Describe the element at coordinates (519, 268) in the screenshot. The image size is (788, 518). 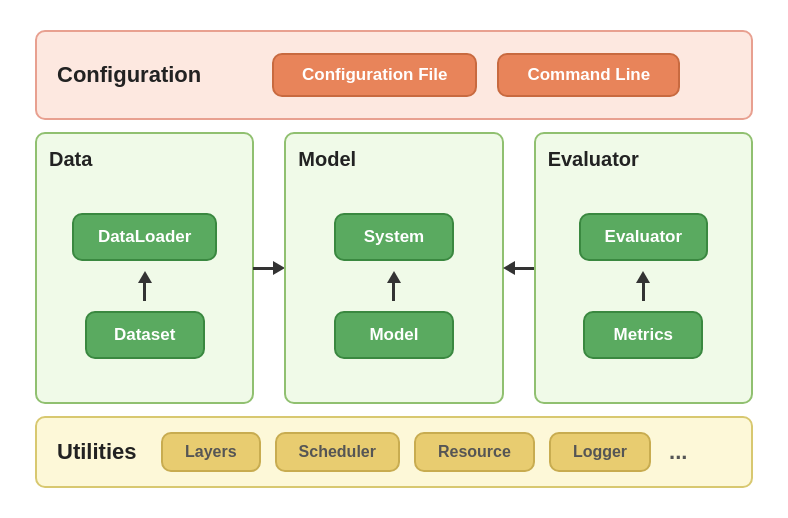
I see `arrow-evaluator-model` at that location.